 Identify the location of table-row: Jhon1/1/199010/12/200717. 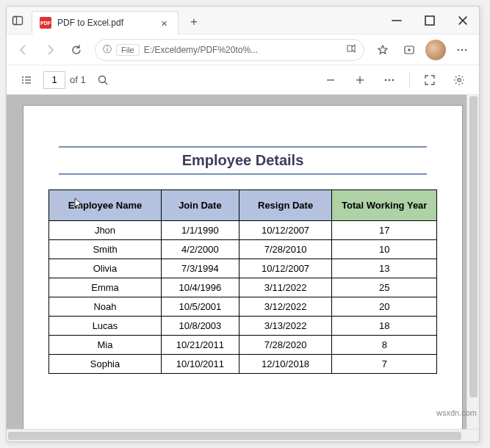
(242, 231).